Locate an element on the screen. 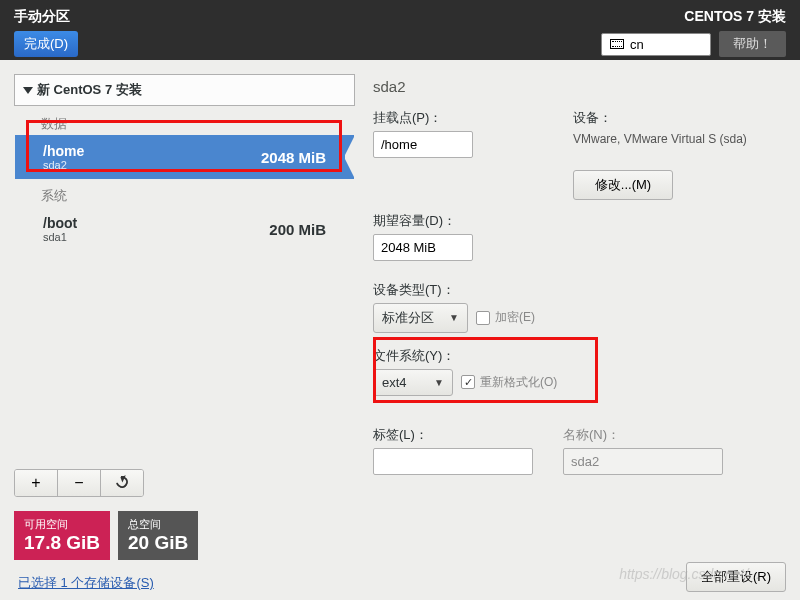  partition-device: sda2 is located at coordinates (64, 165).